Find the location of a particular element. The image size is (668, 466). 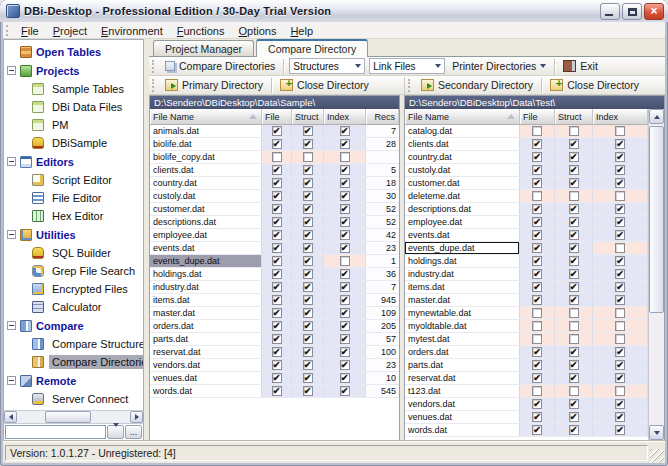

file-name-cell: items.dat is located at coordinates (462, 287).